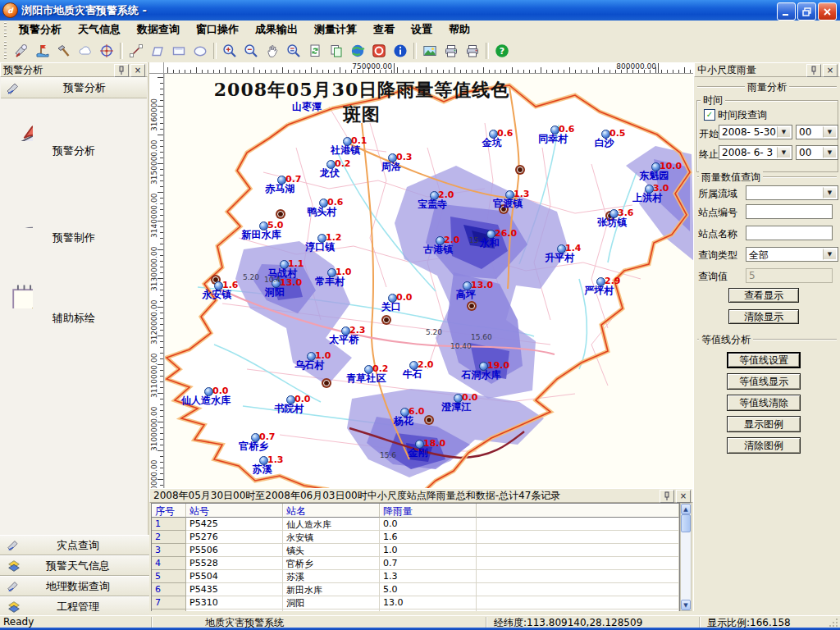 This screenshot has width=840, height=630. What do you see at coordinates (686, 523) in the screenshot?
I see `scroll-thumb` at bounding box center [686, 523].